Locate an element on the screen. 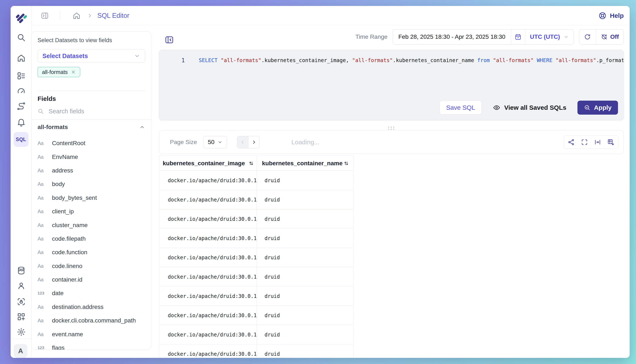 The width and height of the screenshot is (636, 364). sidebar-item-dashboards is located at coordinates (21, 76).